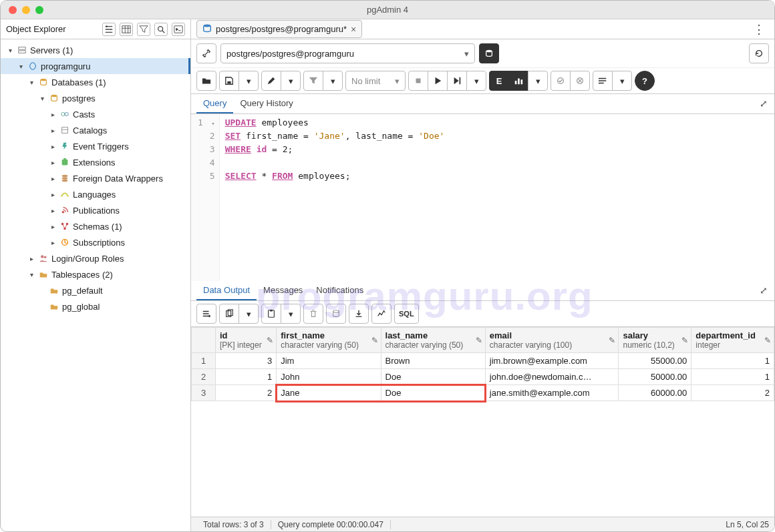 This screenshot has height=532, width=775. What do you see at coordinates (96, 306) in the screenshot?
I see `tree-item: pg_global` at bounding box center [96, 306].